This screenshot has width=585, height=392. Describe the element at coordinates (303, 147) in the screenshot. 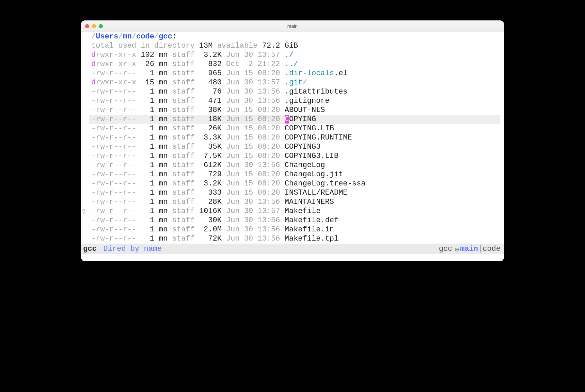

I see `dired-filename: COPYING3` at that location.